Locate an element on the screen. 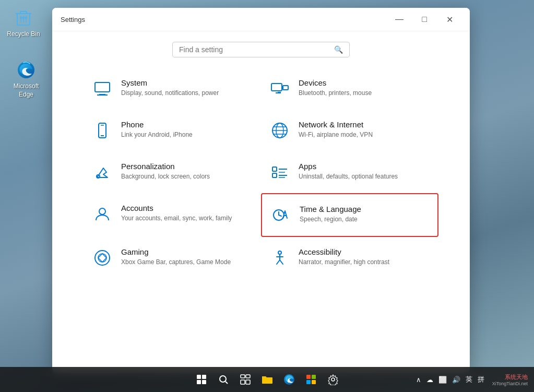 The width and height of the screenshot is (534, 392). system-icon is located at coordinates (102, 89).